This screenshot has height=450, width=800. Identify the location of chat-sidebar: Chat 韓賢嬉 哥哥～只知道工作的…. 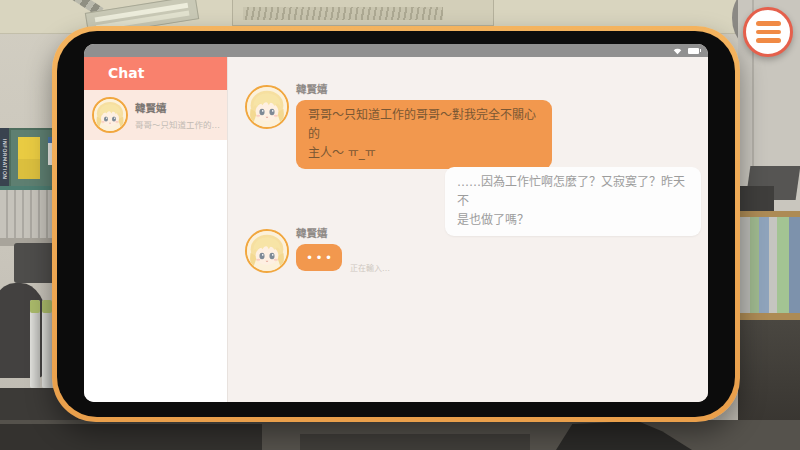
(156, 230).